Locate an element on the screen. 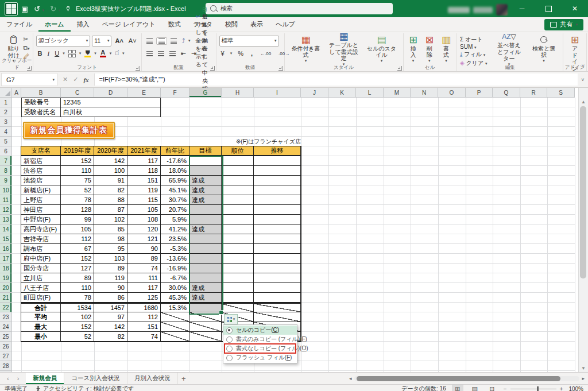 The height and width of the screenshot is (391, 588). cell-2020: 142 is located at coordinates (111, 161).